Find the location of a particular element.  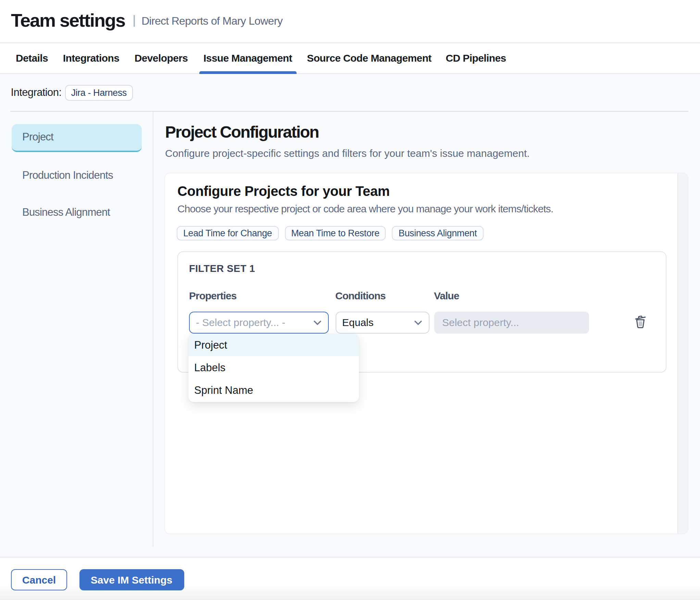

properties-select-value: - Select property... - is located at coordinates (238, 323).